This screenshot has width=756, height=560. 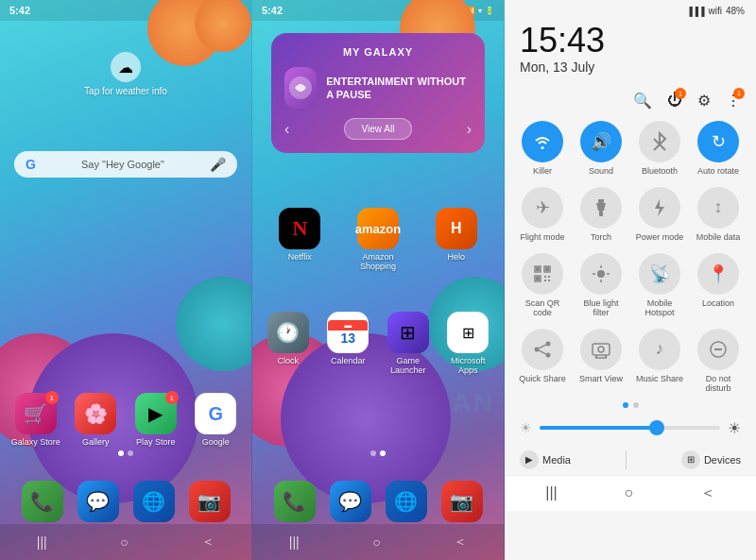 I want to click on qs-tile-music-share: ♪ Music Share, so click(x=660, y=361).